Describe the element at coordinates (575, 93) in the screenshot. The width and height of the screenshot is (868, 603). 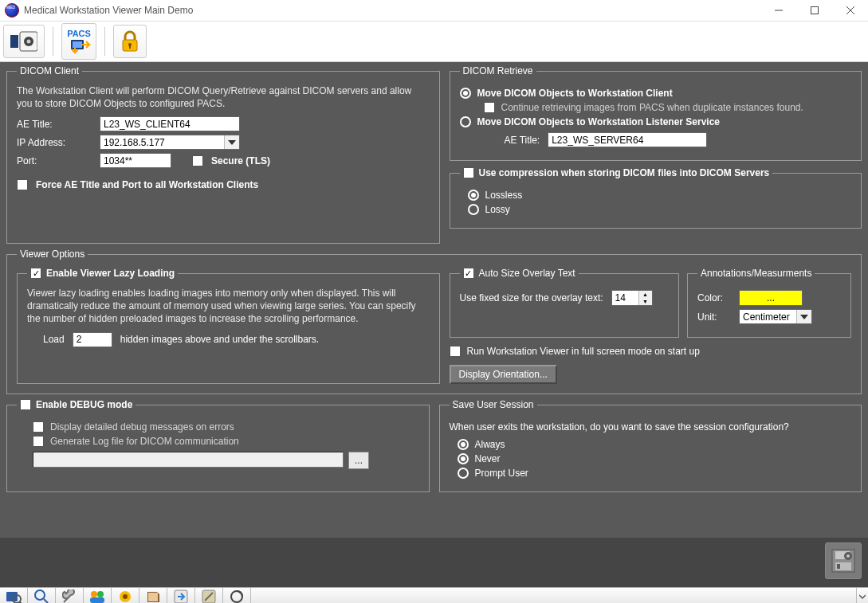
I see `move-client-label: Move DICOM Objects to Workstation Client` at that location.